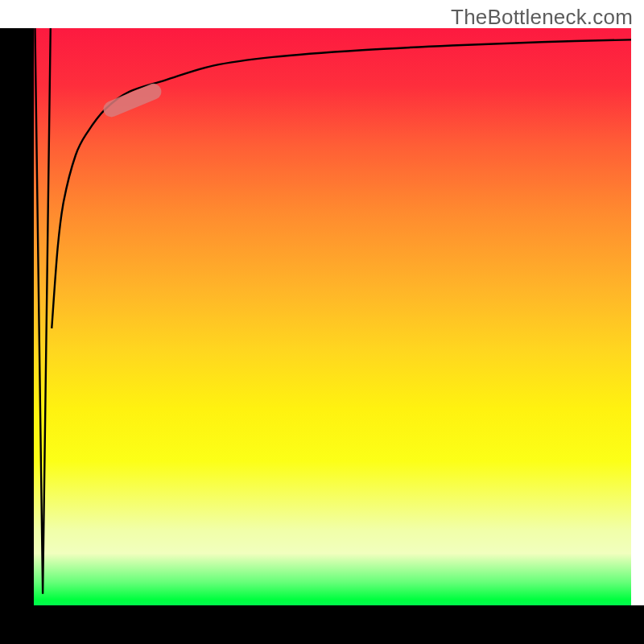 This screenshot has height=644, width=644. Describe the element at coordinates (132, 101) in the screenshot. I see `highlight-marker` at that location.